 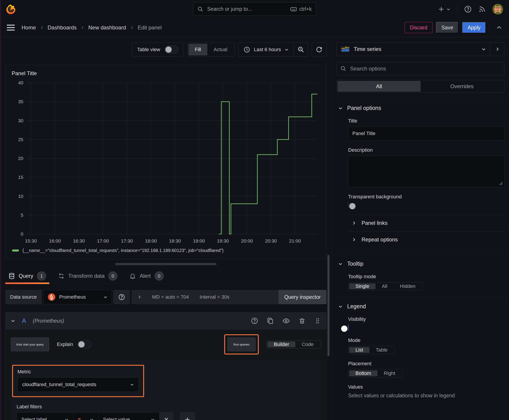 I want to click on explain-toggle, so click(x=84, y=345).